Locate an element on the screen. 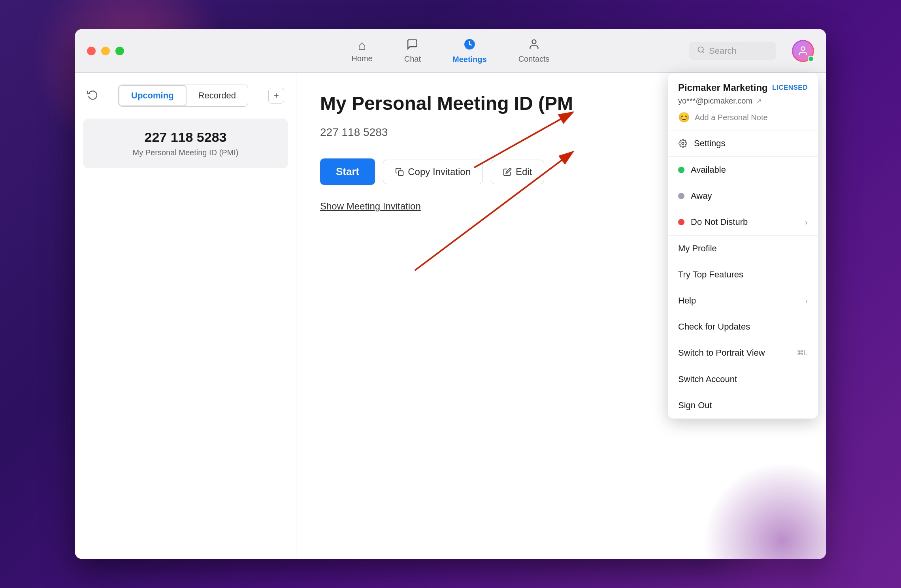 Image resolution: width=901 pixels, height=588 pixels. add-meeting-button: + is located at coordinates (276, 96).